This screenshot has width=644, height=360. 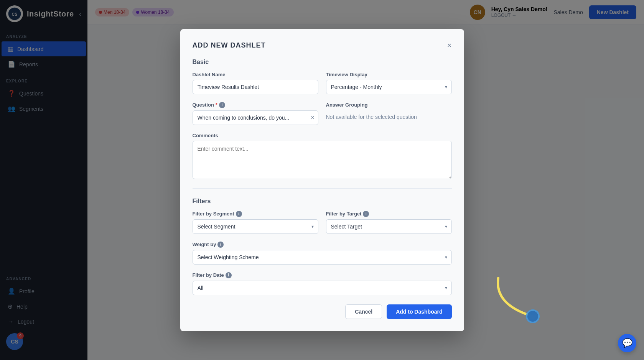 What do you see at coordinates (322, 257) in the screenshot?
I see `weight-by-select: Select Weighting Scheme` at bounding box center [322, 257].